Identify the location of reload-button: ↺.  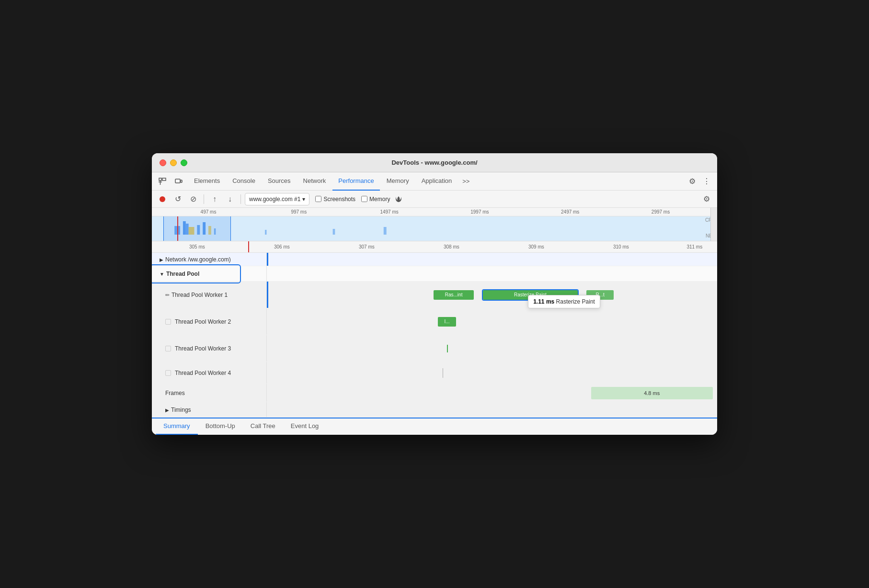
(178, 199).